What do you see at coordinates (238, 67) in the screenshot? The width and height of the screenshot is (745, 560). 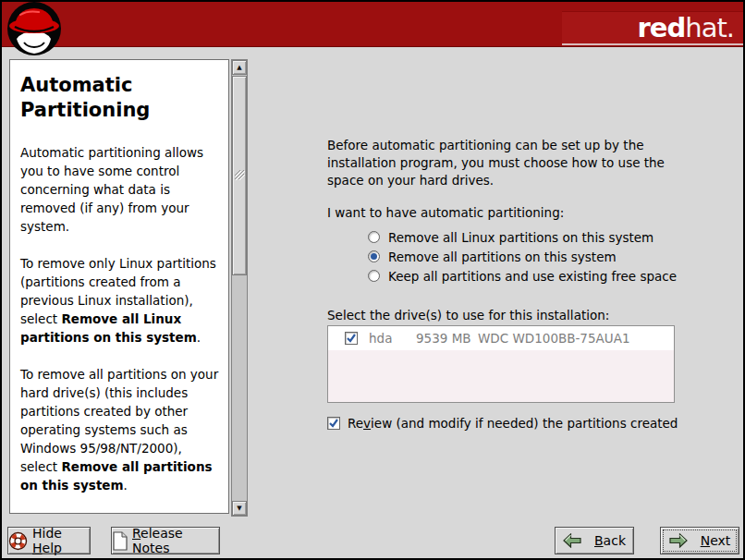 I see `arrow-up-icon: ▲` at bounding box center [238, 67].